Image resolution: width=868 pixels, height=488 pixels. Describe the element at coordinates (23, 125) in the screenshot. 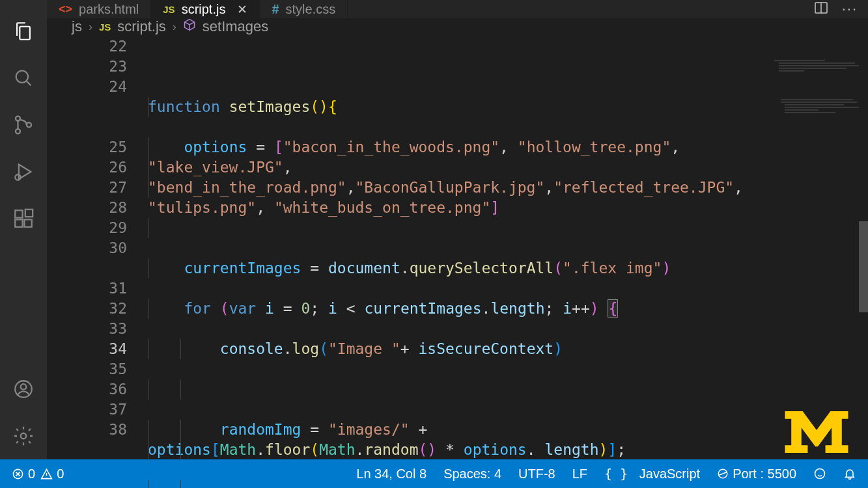

I see `source-control-icon` at that location.